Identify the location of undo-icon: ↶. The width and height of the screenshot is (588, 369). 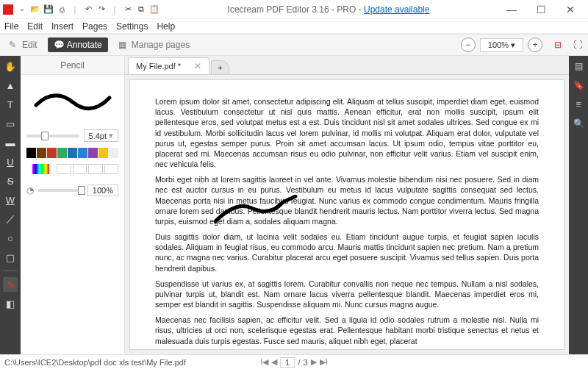
(88, 10).